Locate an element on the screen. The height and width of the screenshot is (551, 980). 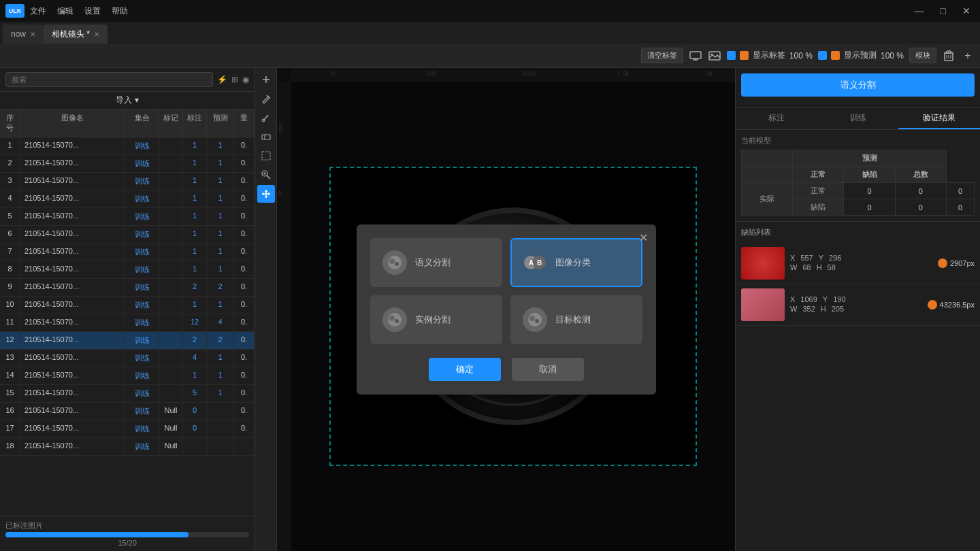
defect-y-label-1: Y is located at coordinates (821, 258).